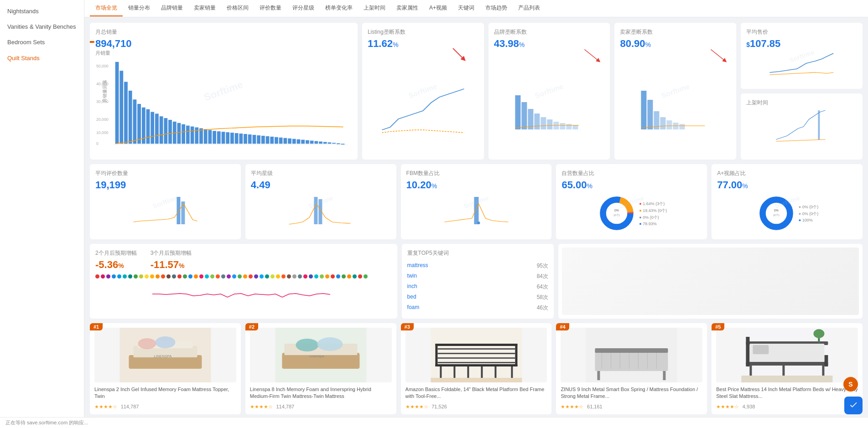 The width and height of the screenshot is (868, 428). What do you see at coordinates (244, 281) in the screenshot?
I see `predictions-card: 2个月后预期增幅 -5.36% 3个月后预期增幅 -11.57%` at bounding box center [244, 281].